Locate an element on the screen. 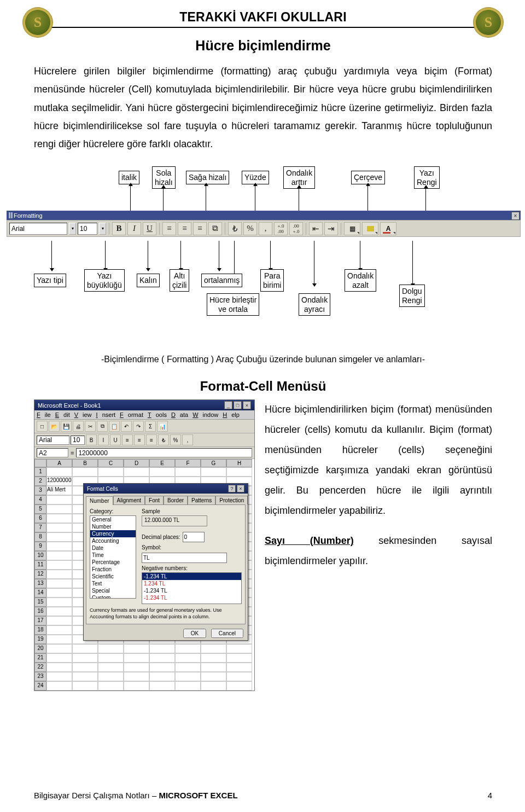 The height and width of the screenshot is (812, 525). diagram-caption: -Biçimlendirme ( Formatting ) Araç Çubuğ… is located at coordinates (263, 359).